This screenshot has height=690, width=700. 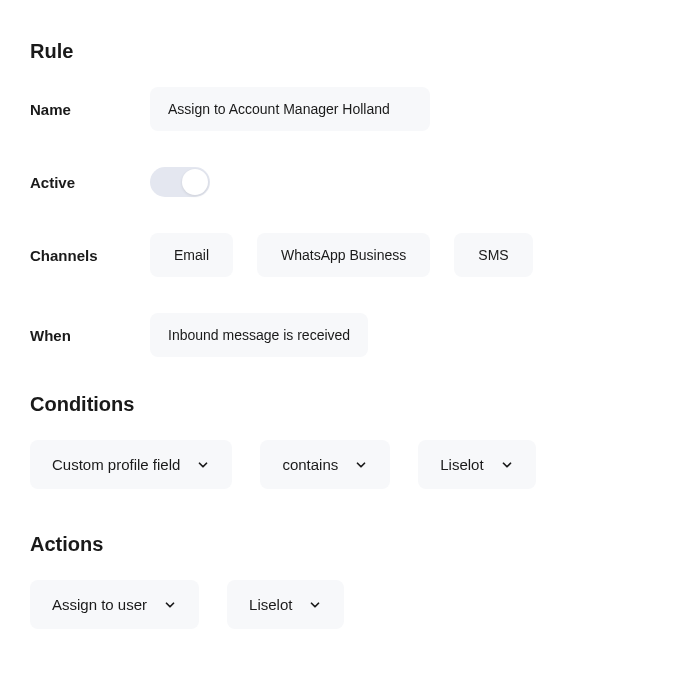 I want to click on active-label: Active, so click(x=90, y=182).